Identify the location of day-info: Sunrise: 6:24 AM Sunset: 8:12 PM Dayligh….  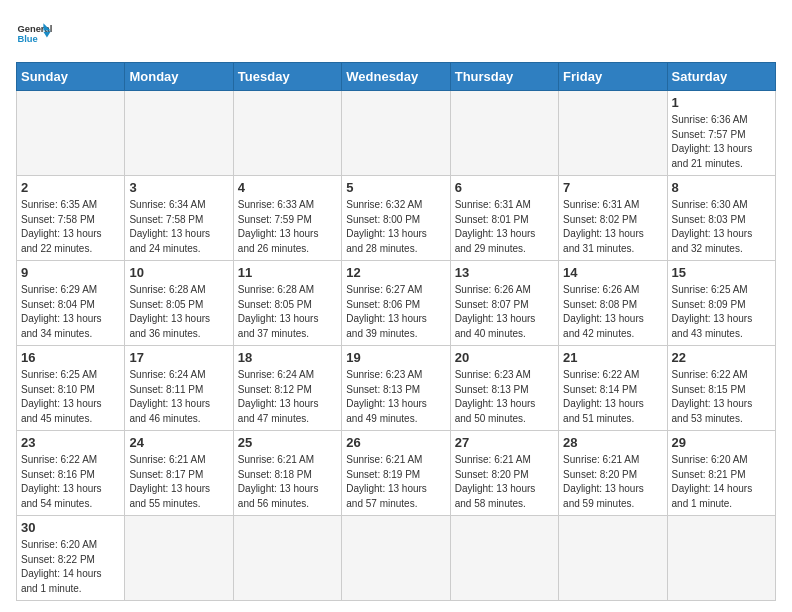
(288, 397).